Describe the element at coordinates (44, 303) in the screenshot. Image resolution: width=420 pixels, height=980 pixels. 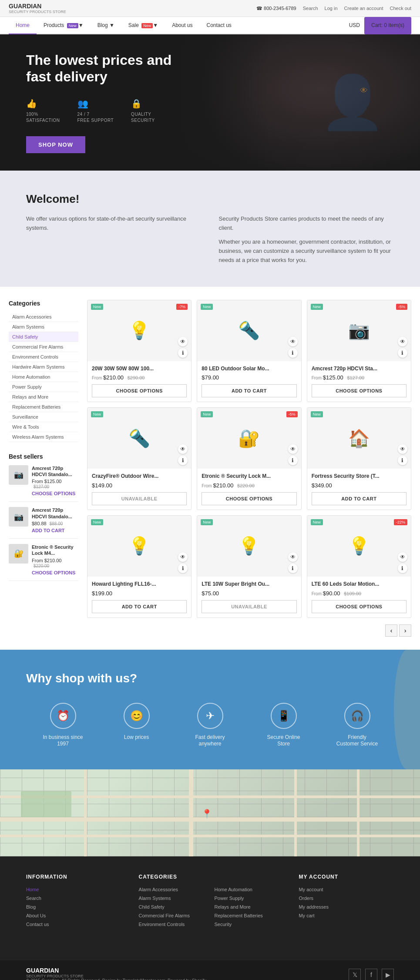
I see `categories-title: Categories` at that location.